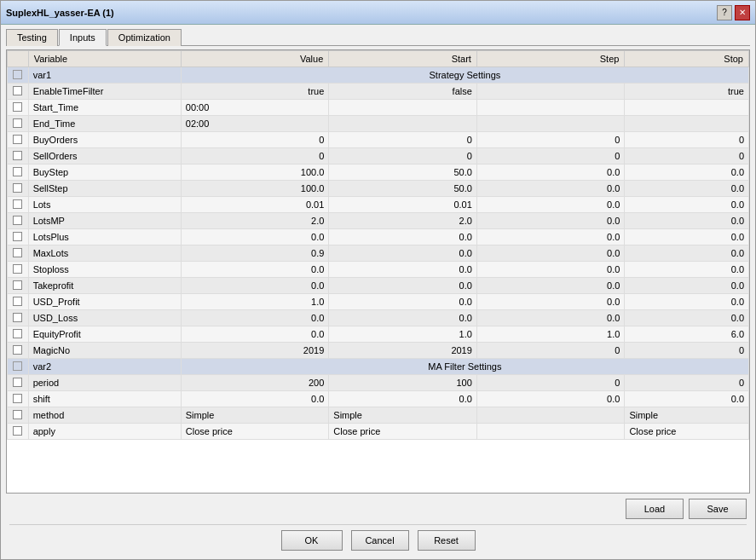 Image resolution: width=756 pixels, height=560 pixels. Describe the element at coordinates (104, 351) in the screenshot. I see `row-variable: MagicNo` at that location.